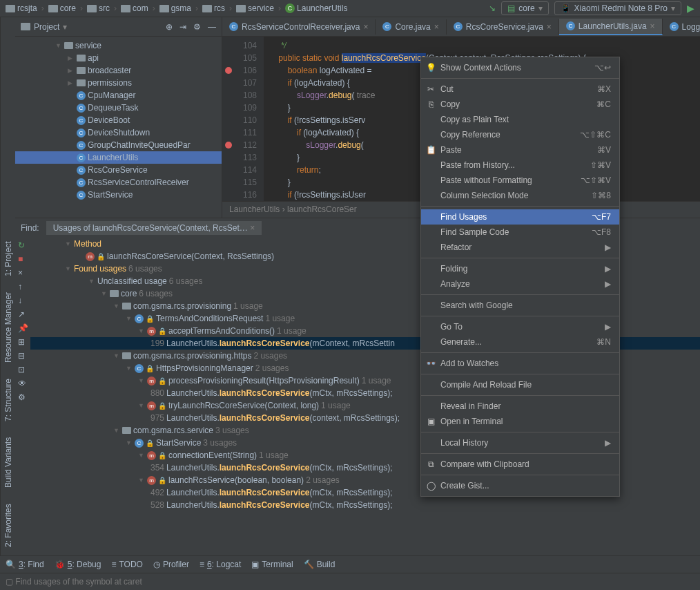 The height and width of the screenshot is (590, 700). Describe the element at coordinates (521, 247) in the screenshot. I see `menu-item: Refactor▶` at that location.